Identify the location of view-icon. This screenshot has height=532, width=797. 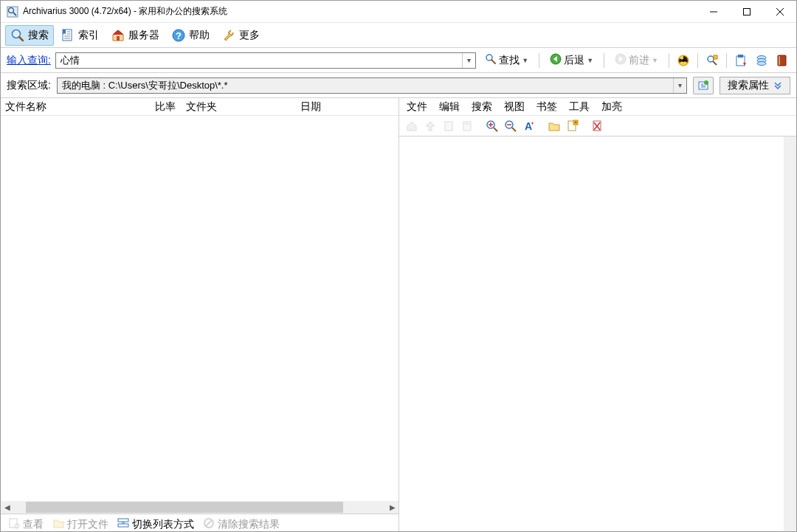
(14, 524).